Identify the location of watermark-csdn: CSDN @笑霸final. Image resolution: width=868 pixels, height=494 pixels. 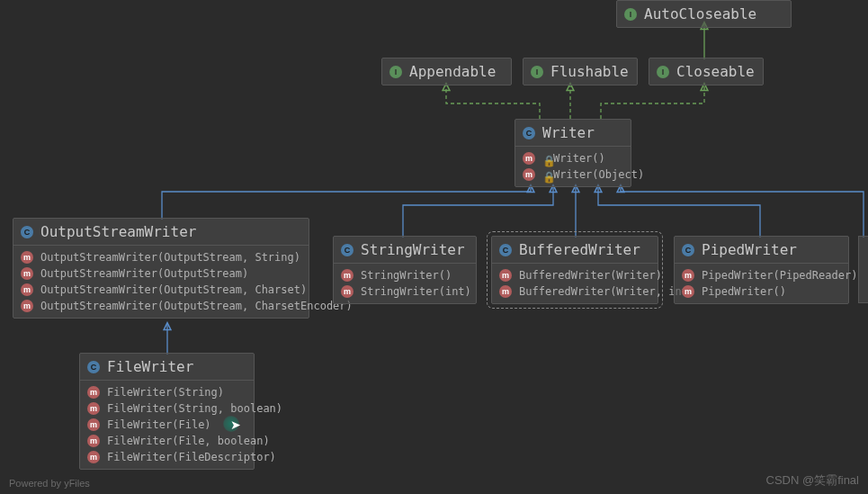
(813, 481).